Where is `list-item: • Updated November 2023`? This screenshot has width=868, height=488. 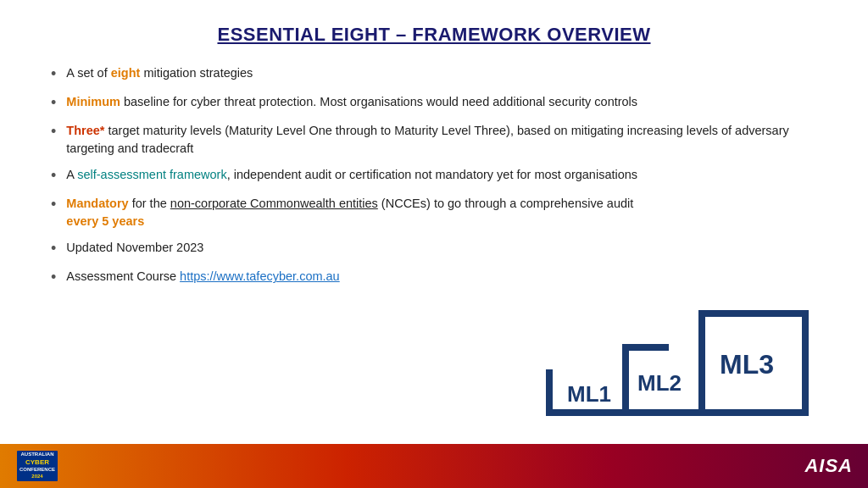
list-item: • Updated November 2023 is located at coordinates (434, 249).